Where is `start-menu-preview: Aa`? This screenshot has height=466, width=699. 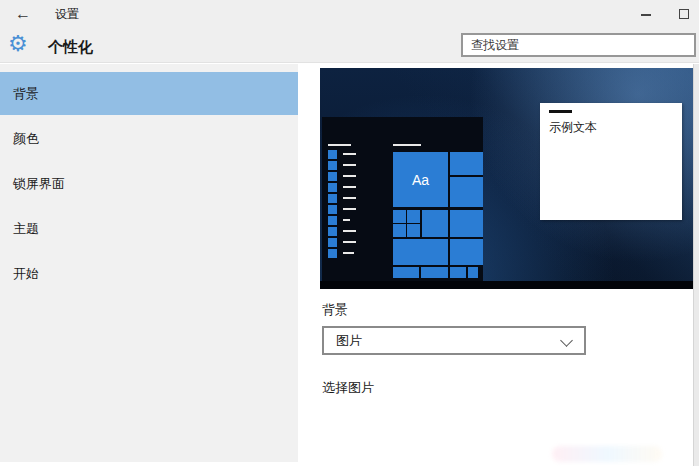 start-menu-preview: Aa is located at coordinates (402, 199).